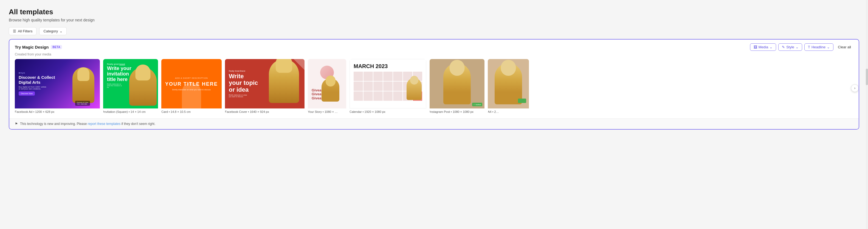  Describe the element at coordinates (23, 31) in the screenshot. I see `all-filters-button: ☰ All Filters` at that location.